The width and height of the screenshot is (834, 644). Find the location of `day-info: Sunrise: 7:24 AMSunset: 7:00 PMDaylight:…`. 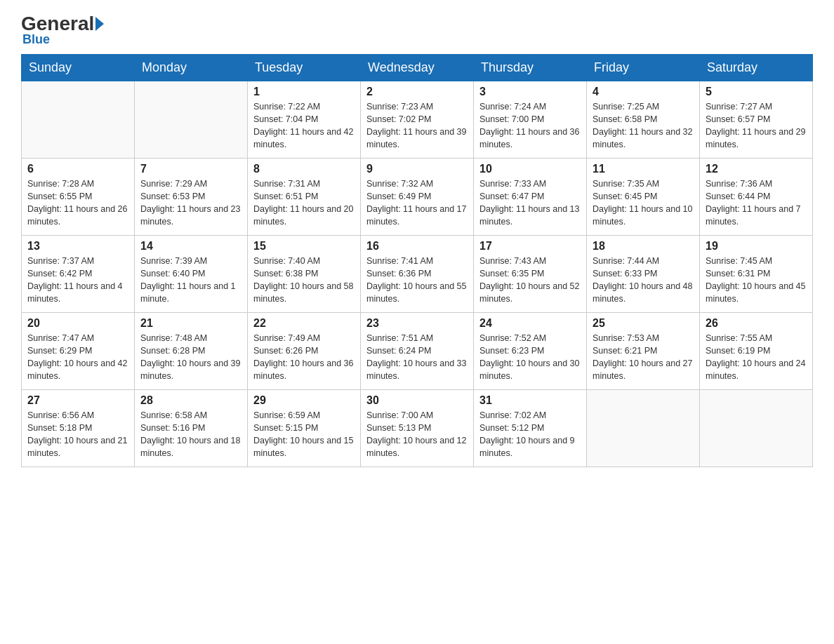

day-info: Sunrise: 7:24 AMSunset: 7:00 PMDaylight:… is located at coordinates (530, 126).